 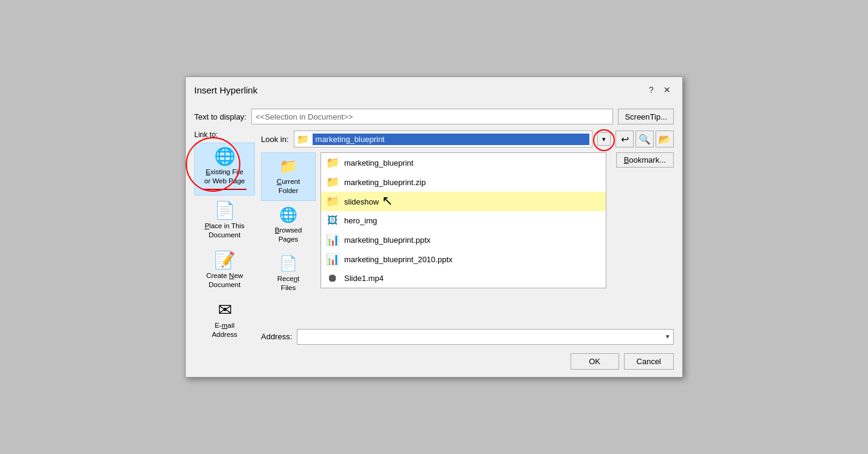 I want to click on create-new-icon: 📝, so click(x=225, y=260).